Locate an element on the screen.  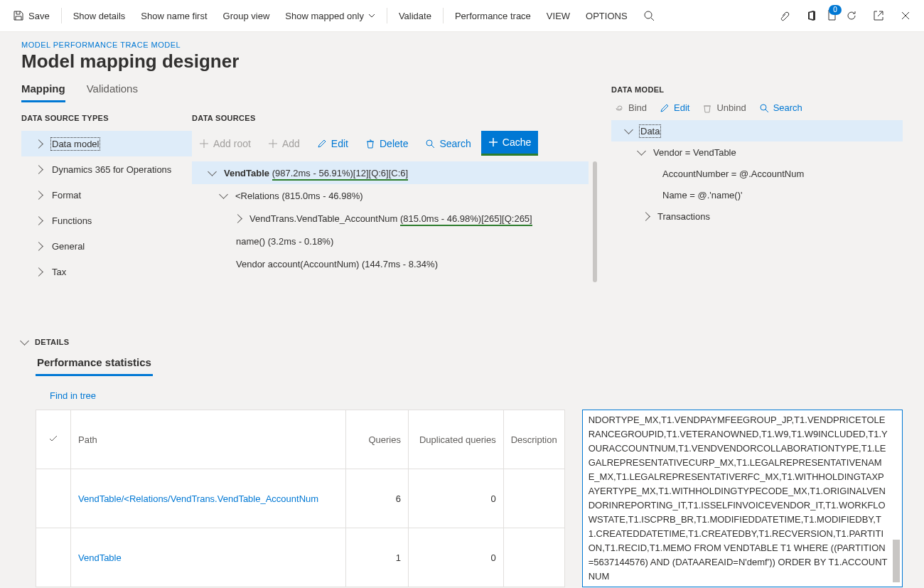
cell-queries: 6 is located at coordinates (377, 499).